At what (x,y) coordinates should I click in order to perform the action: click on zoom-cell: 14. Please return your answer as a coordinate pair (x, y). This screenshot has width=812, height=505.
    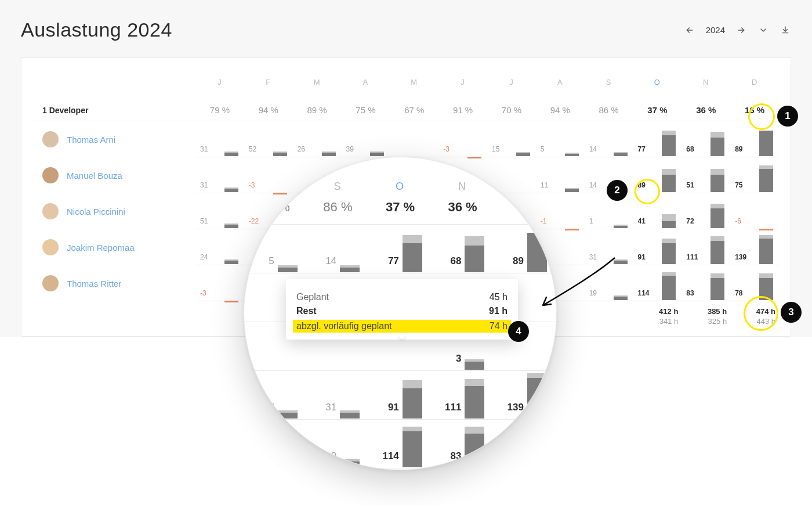
    Looking at the image, I should click on (338, 249).